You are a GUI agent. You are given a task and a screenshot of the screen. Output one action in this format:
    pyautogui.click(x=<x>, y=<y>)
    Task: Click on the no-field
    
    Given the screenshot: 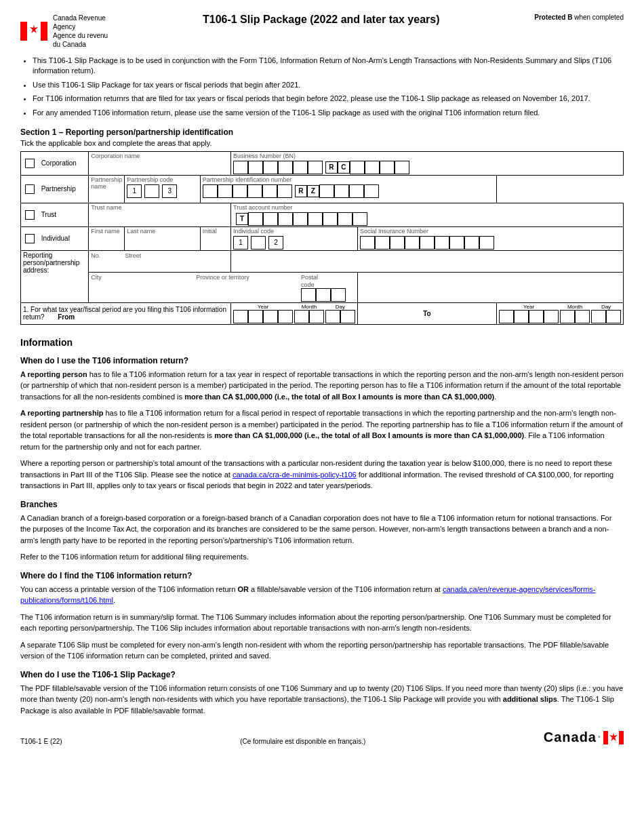 What is the action you would take?
    pyautogui.click(x=104, y=265)
    